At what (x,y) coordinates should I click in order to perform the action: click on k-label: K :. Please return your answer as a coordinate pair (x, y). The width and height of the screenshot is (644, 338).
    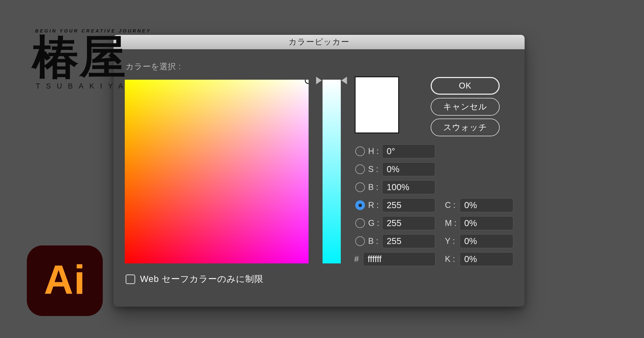
    Looking at the image, I should click on (452, 259).